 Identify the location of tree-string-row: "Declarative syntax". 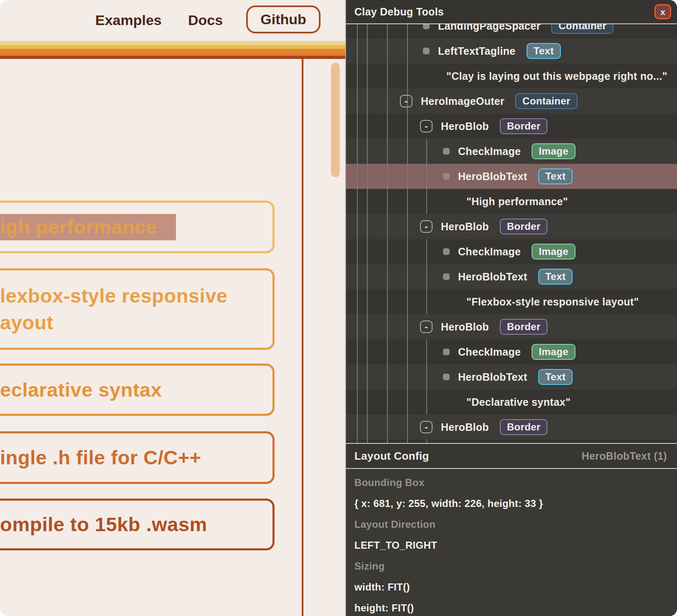
(512, 402).